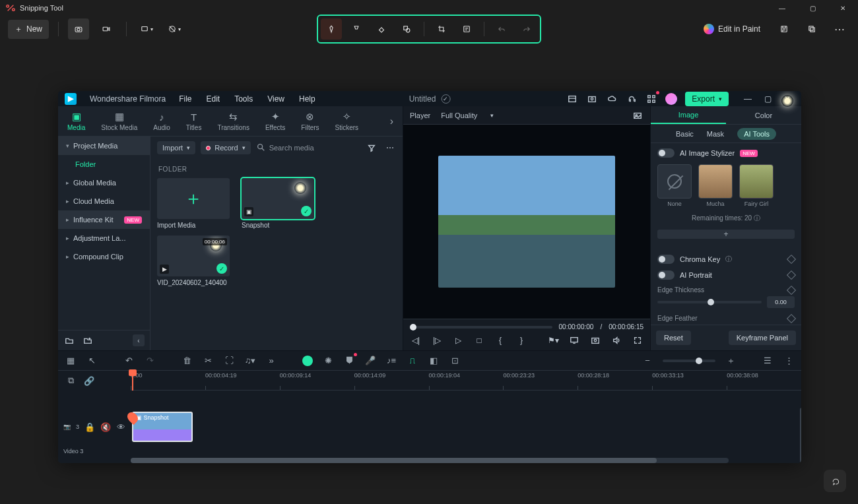  Describe the element at coordinates (666, 153) in the screenshot. I see `ai-stylizer-toggle` at that location.